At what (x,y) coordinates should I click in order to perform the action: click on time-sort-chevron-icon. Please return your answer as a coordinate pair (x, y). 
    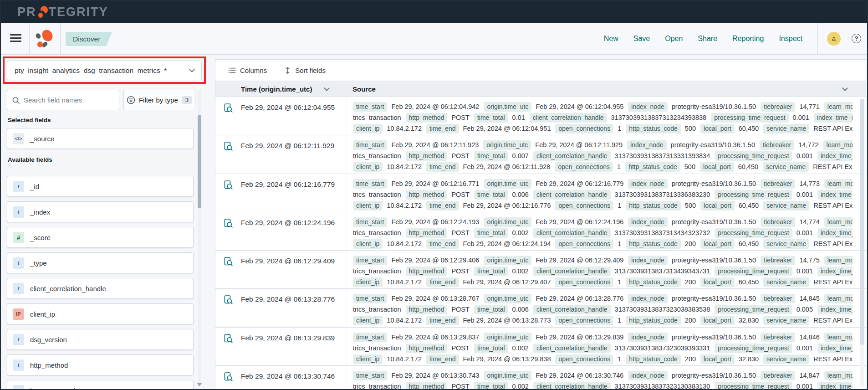
    Looking at the image, I should click on (327, 88).